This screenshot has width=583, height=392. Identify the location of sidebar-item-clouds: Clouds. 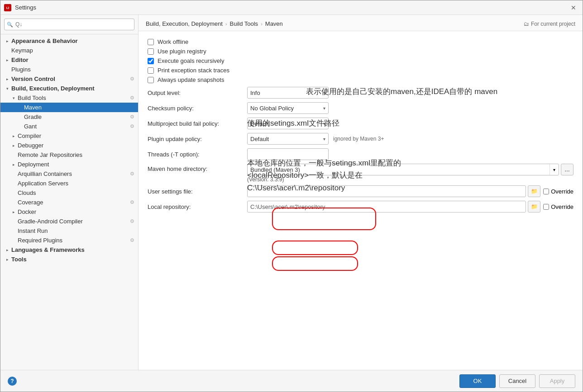
(69, 193).